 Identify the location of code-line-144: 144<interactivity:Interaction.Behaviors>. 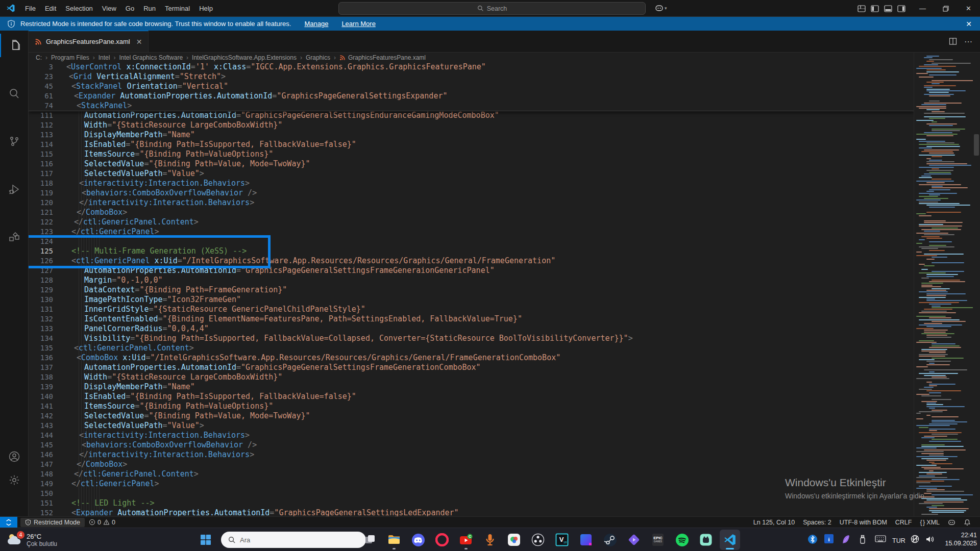
(471, 436).